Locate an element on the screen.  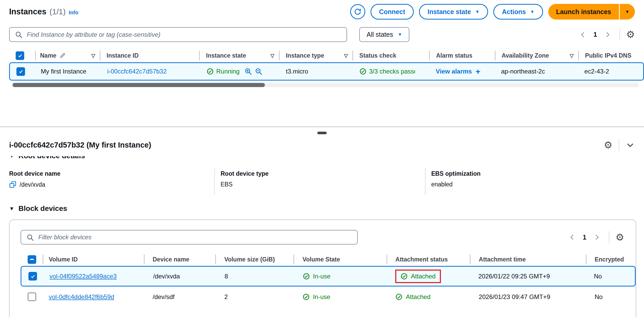
plus-icon: + is located at coordinates (478, 71).